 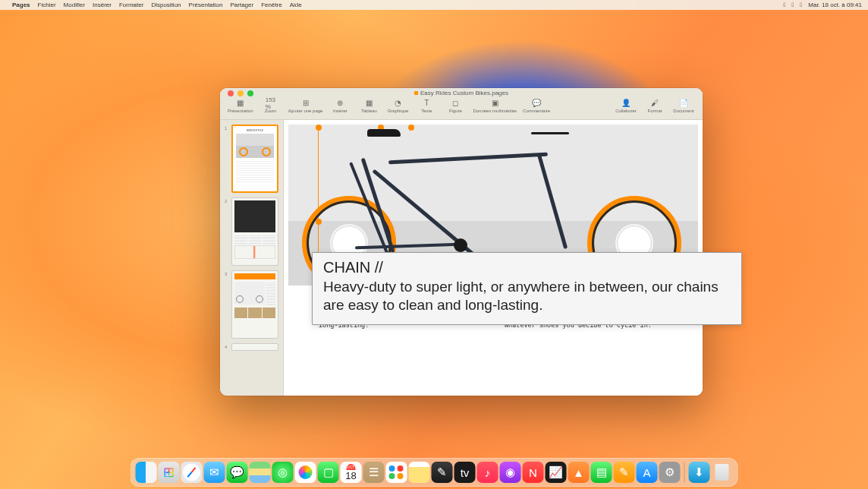 I want to click on chart-icon: ◔, so click(x=398, y=103).